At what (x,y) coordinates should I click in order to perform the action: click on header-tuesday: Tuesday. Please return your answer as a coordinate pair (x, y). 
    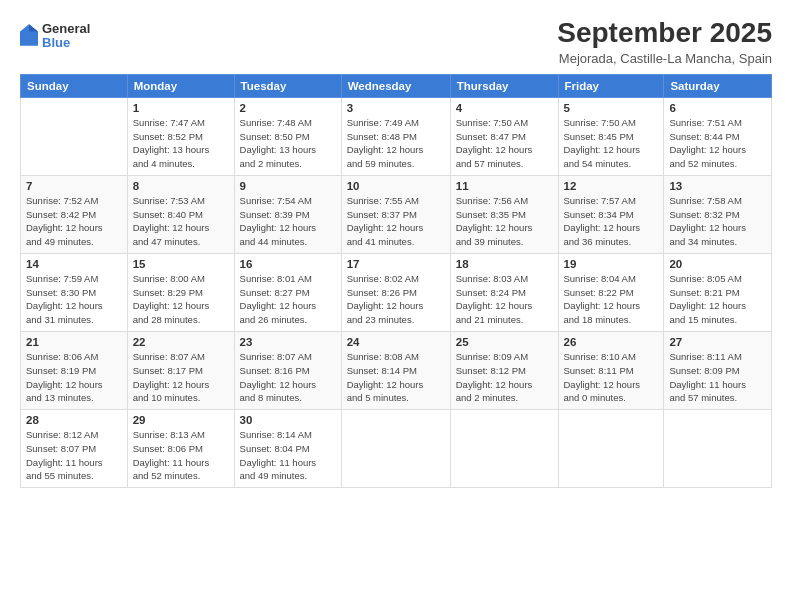
    Looking at the image, I should click on (288, 86).